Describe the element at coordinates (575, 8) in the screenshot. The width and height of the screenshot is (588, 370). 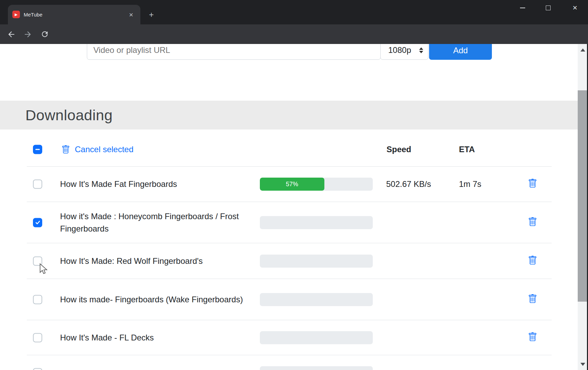
I see `window-close-button: ✕` at that location.